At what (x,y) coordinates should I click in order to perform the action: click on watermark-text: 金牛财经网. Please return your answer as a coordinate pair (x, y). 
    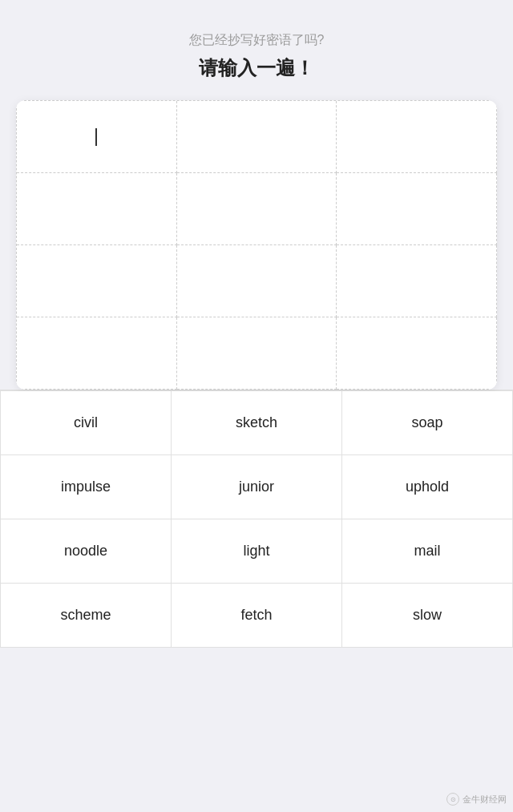
    Looking at the image, I should click on (484, 800).